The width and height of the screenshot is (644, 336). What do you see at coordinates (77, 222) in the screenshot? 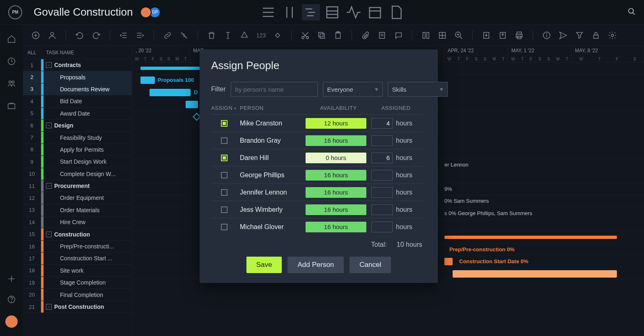
I see `task-row: 14Hire Crew` at bounding box center [77, 222].